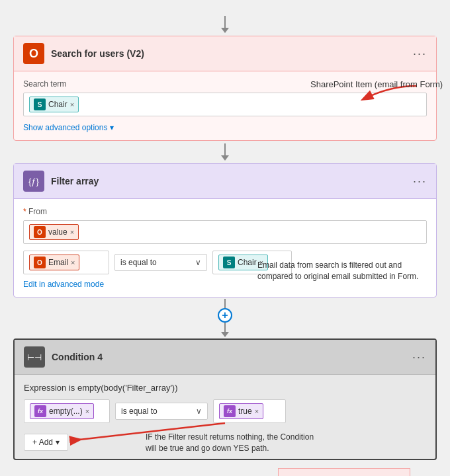 Image resolution: width=450 pixels, height=476 pixels. I want to click on email-token: O Email ×, so click(54, 262).